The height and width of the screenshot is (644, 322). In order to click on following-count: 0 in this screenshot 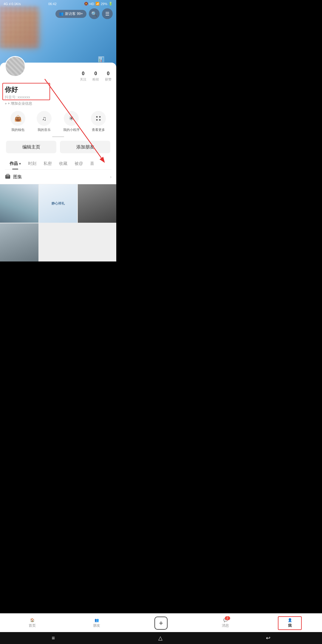, I will do `click(83, 74)`.